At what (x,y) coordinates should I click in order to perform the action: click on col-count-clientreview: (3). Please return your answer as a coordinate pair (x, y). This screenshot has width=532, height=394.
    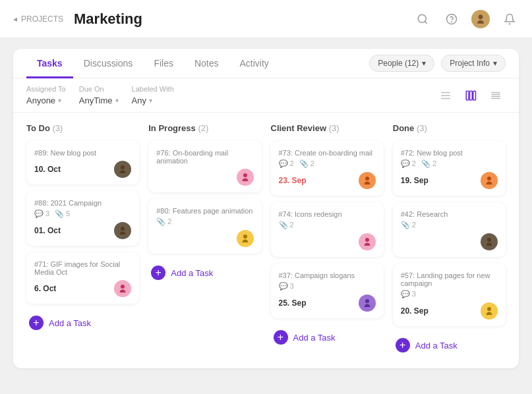
    Looking at the image, I should click on (334, 128).